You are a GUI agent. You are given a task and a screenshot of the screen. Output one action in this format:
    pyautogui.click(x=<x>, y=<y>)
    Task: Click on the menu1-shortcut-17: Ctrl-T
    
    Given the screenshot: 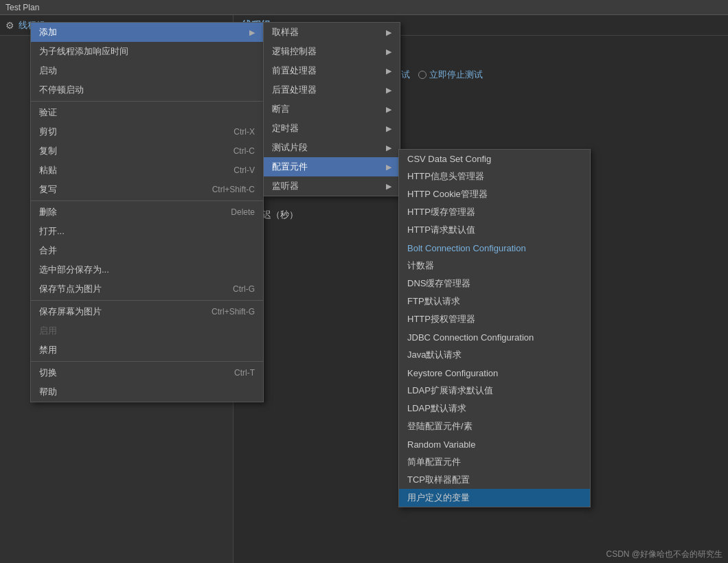 What is the action you would take?
    pyautogui.click(x=244, y=373)
    